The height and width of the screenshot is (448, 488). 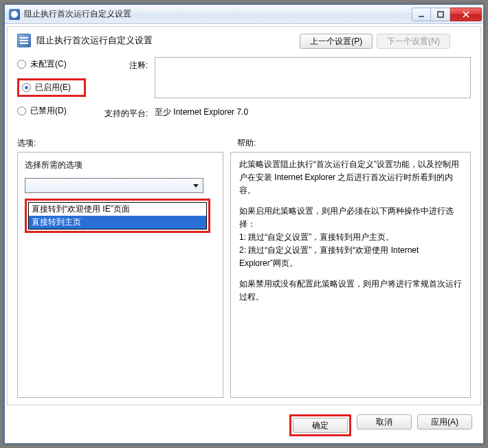 What do you see at coordinates (53, 88) in the screenshot?
I see `radio-label: 已启用(E)` at bounding box center [53, 88].